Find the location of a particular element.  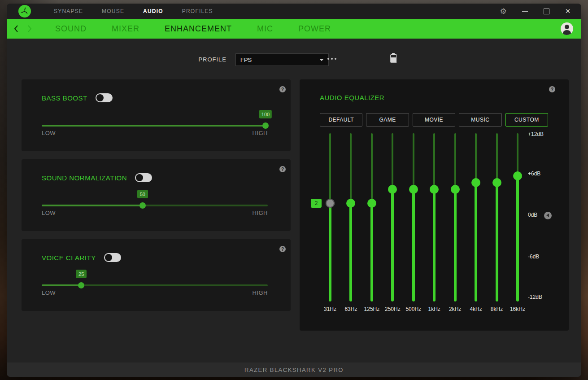

settings-gear-icon: ⚙ is located at coordinates (503, 11).